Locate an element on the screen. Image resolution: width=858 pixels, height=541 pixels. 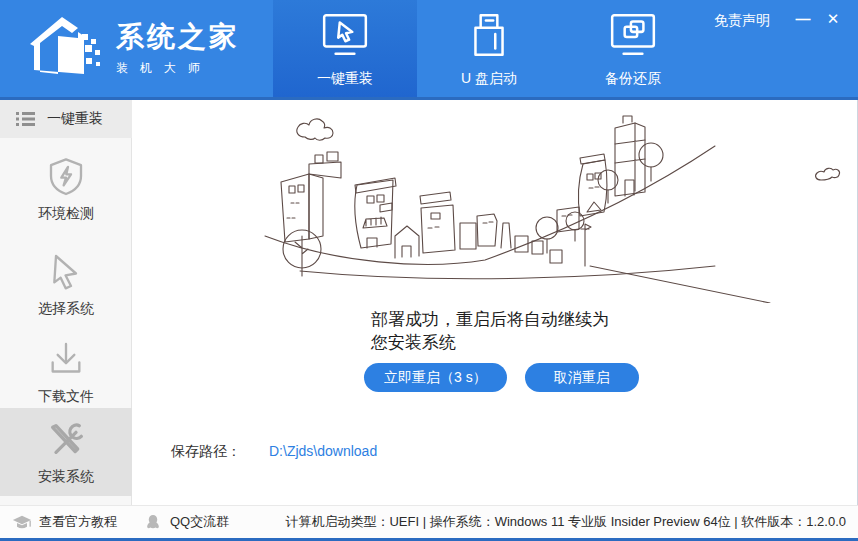
qq-group-link: QQ交流群 is located at coordinates (186, 522).